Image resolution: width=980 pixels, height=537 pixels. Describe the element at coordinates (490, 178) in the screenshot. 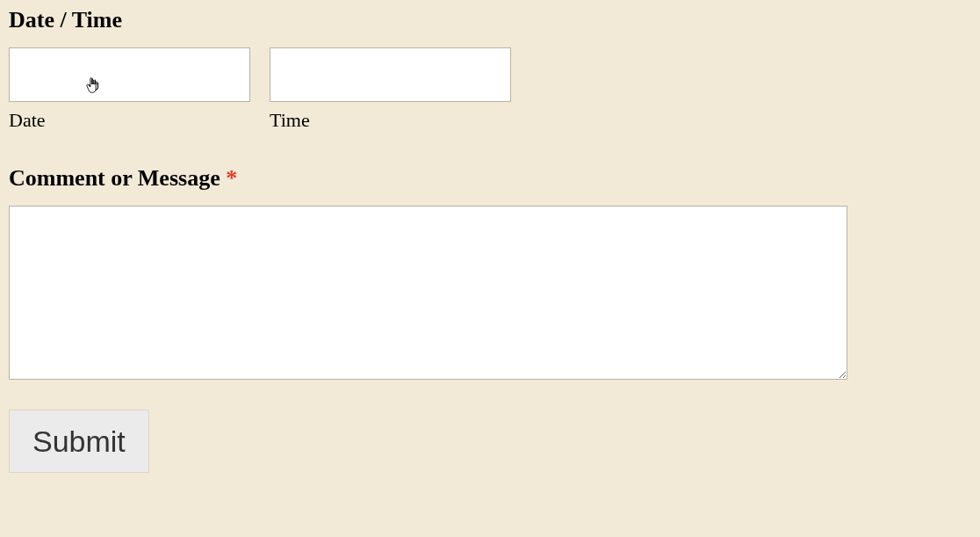

I see `message-heading: Comment or Message *` at that location.